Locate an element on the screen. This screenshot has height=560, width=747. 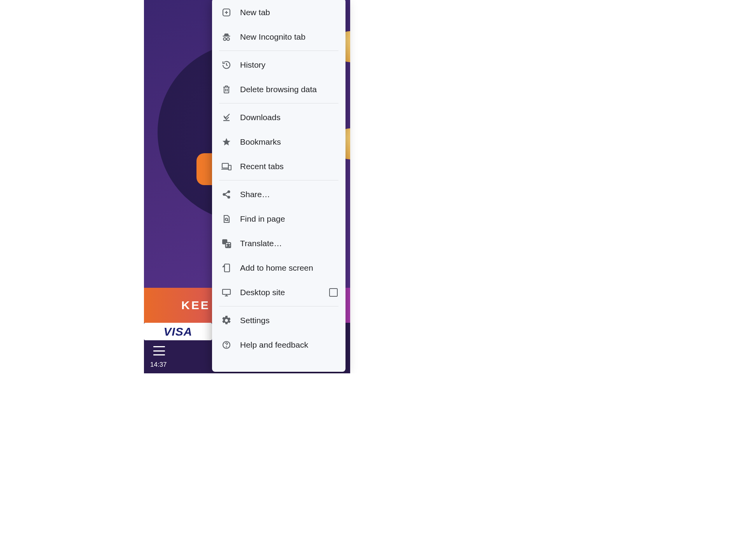
menu-item-incognito: New Incognito tab is located at coordinates (279, 37).